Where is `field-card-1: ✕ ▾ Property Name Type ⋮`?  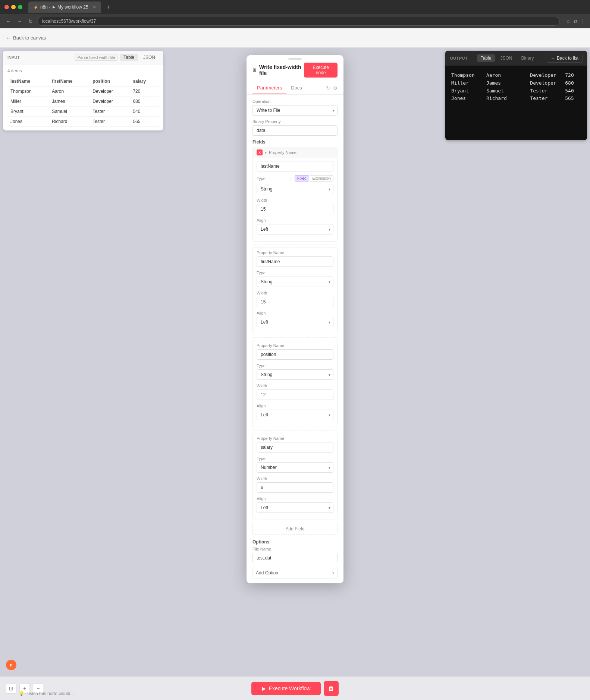 field-card-1: ✕ ▾ Property Name Type ⋮ is located at coordinates (295, 194).